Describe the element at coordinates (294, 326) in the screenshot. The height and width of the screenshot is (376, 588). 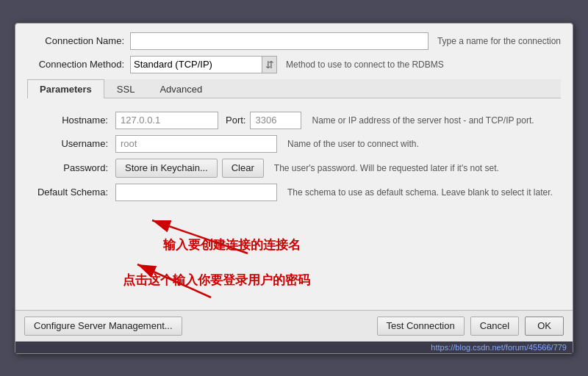
I see `dialog-footer: Configure Server Management... Test Conn…` at that location.